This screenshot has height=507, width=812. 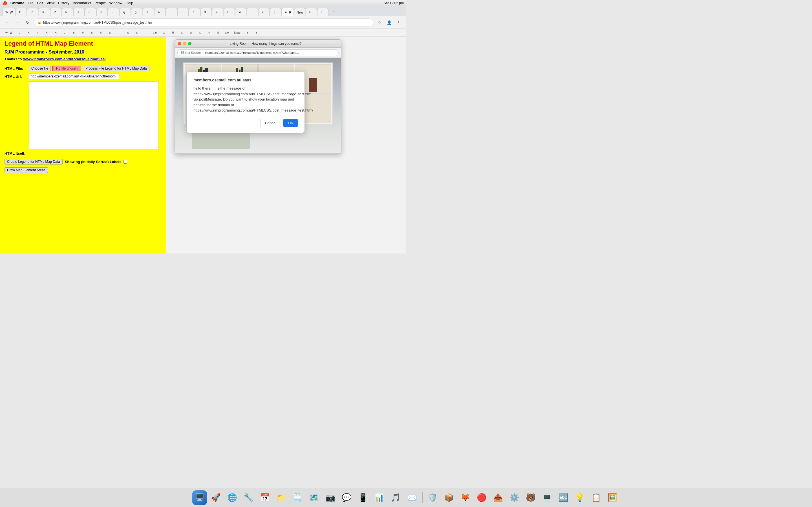 What do you see at coordinates (19, 33) in the screenshot?
I see `bookmark-c: C` at bounding box center [19, 33].